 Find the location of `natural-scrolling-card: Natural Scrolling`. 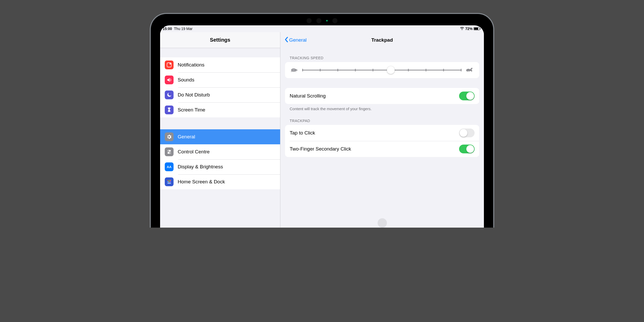

natural-scrolling-card: Natural Scrolling is located at coordinates (382, 96).